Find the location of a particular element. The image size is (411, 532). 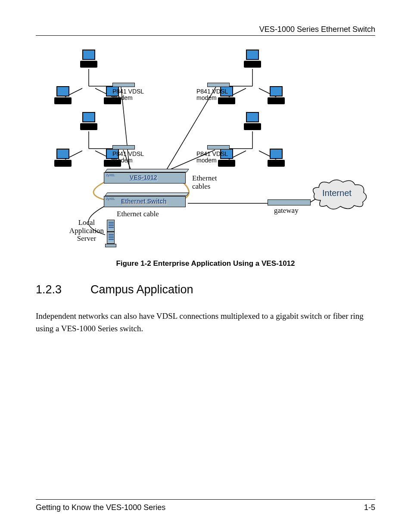

eth-switch-label: Ethernet Switch is located at coordinates (144, 201).